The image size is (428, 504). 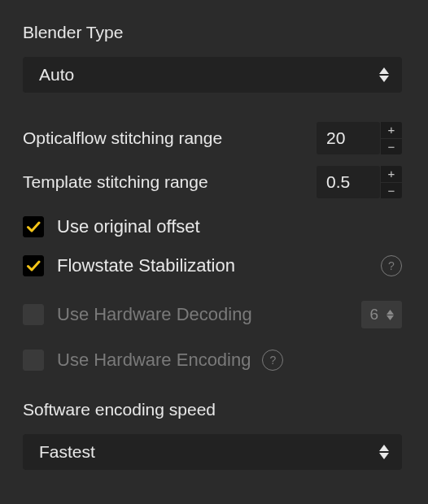 What do you see at coordinates (33, 360) in the screenshot?
I see `hw-encoding-checkbox` at bounding box center [33, 360].